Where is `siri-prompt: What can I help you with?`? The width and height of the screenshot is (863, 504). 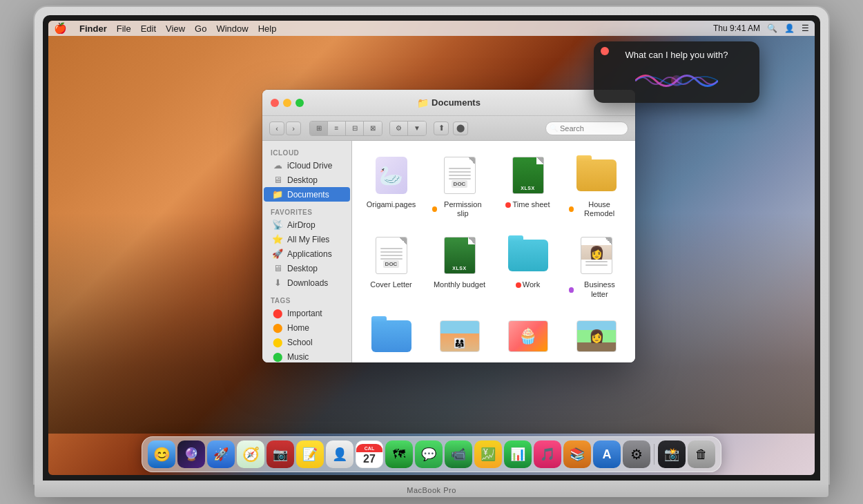 siri-prompt: What can I help you with? is located at coordinates (677, 55).